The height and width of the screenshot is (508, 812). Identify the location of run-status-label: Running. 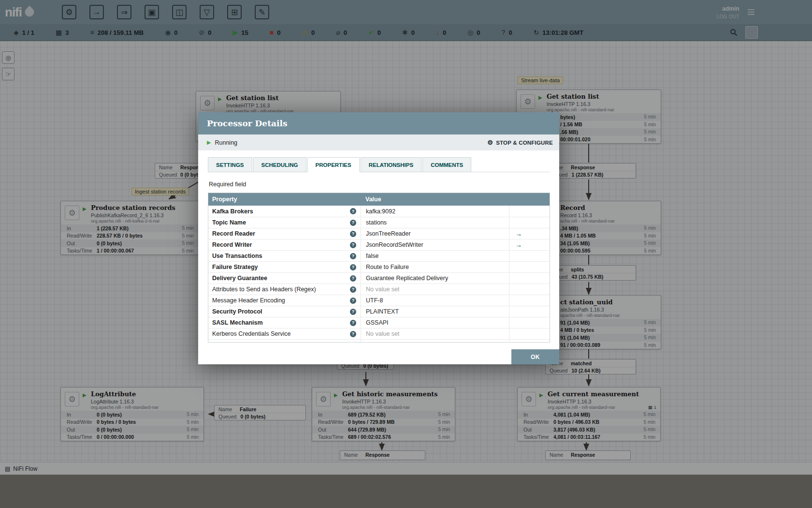
(226, 143).